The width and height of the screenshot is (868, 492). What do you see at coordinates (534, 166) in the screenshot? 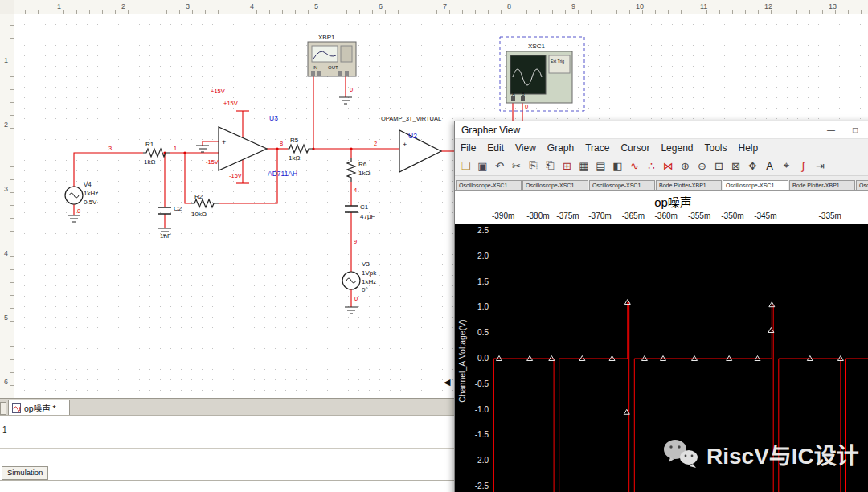
I see `copy-icon: ⎘` at bounding box center [534, 166].